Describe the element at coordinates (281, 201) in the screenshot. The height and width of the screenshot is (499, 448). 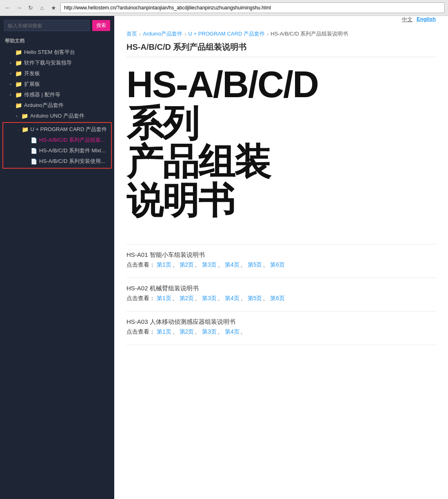
I see `hero-line4: 说明书` at that location.